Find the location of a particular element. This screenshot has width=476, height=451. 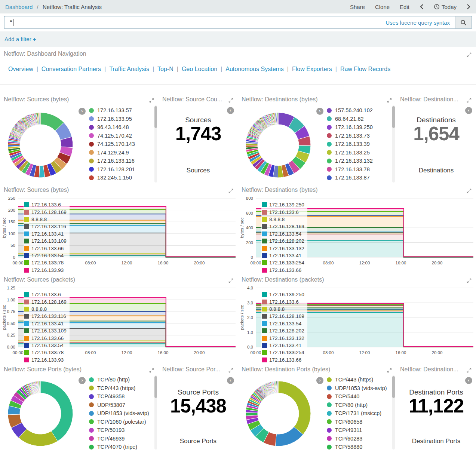

source-ports-donut-chart is located at coordinates (40, 414).